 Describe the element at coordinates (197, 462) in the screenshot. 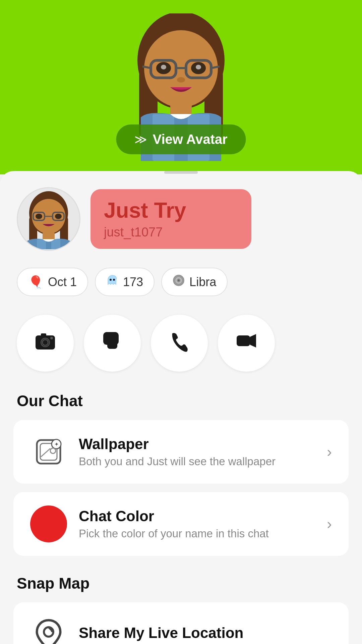

I see `wallpaper-subtitle: Both you and Just will see the wallpaper` at that location.